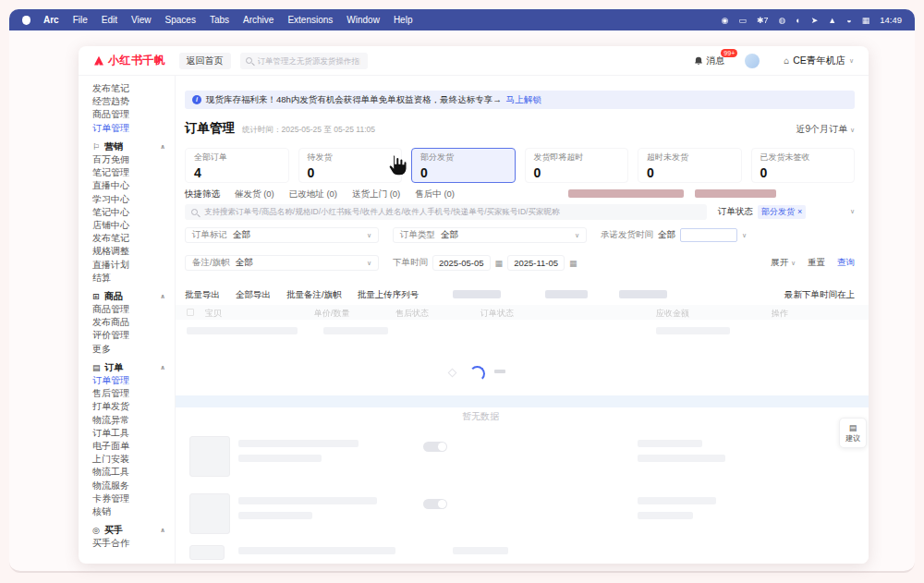 This screenshot has width=924, height=583. What do you see at coordinates (237, 165) in the screenshot?
I see `stat-card: 全部订单 4` at bounding box center [237, 165].